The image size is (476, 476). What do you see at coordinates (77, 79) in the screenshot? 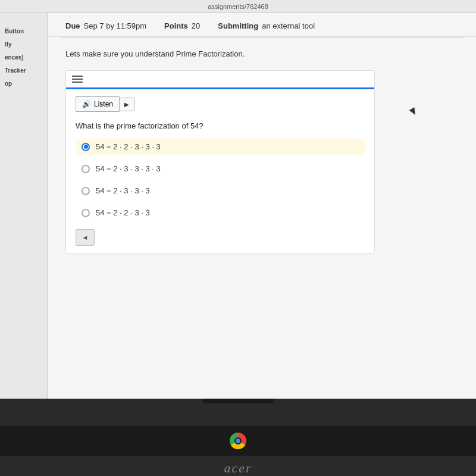
I see `hamburger-menu-button` at bounding box center [77, 79].